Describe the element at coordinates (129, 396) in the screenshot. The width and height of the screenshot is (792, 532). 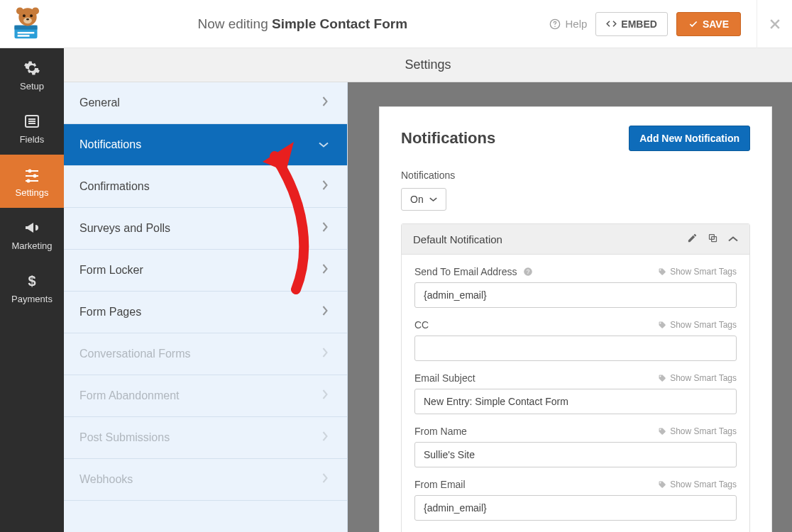
I see `sidebar-item-label: Form Abandonment` at that location.